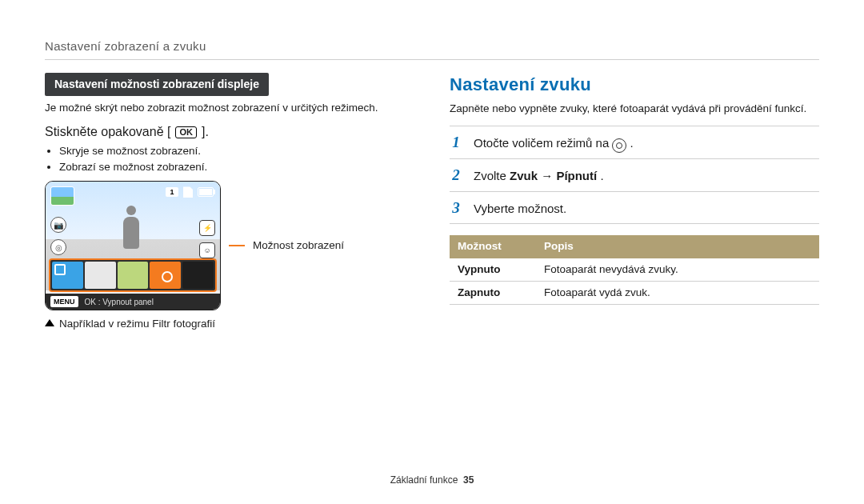 This screenshot has width=864, height=504. What do you see at coordinates (107, 132) in the screenshot?
I see `step-text-prefix: Stiskněte opakovaně [` at bounding box center [107, 132].